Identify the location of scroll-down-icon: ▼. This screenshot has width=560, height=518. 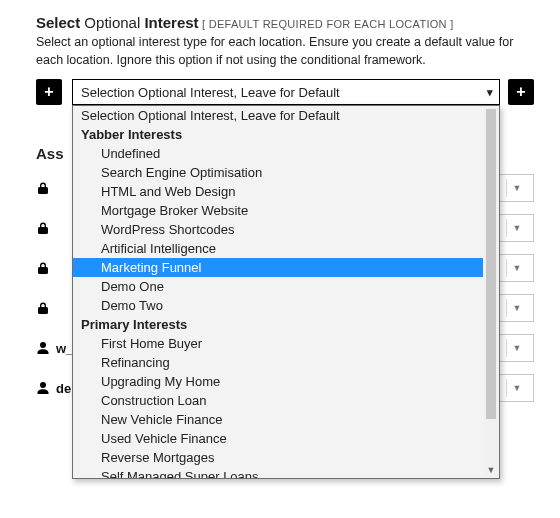
(491, 470).